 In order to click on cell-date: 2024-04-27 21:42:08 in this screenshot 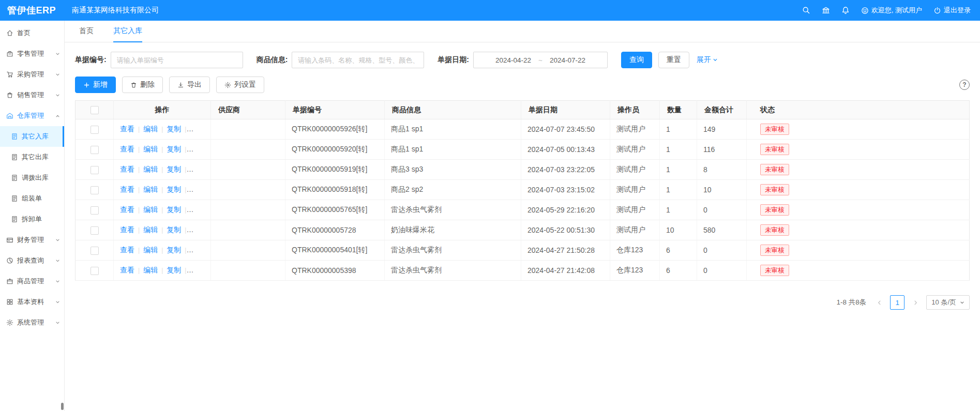, I will do `click(566, 271)`.